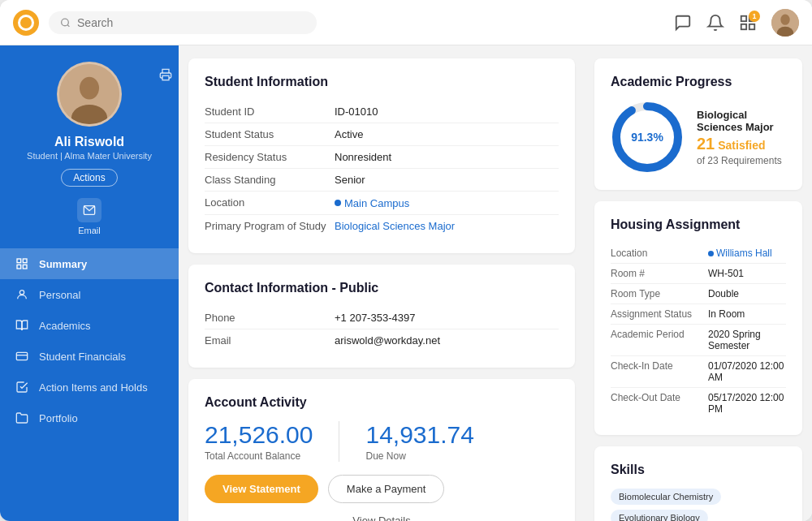 The height and width of the screenshot is (521, 812). I want to click on workday-logo, so click(26, 23).